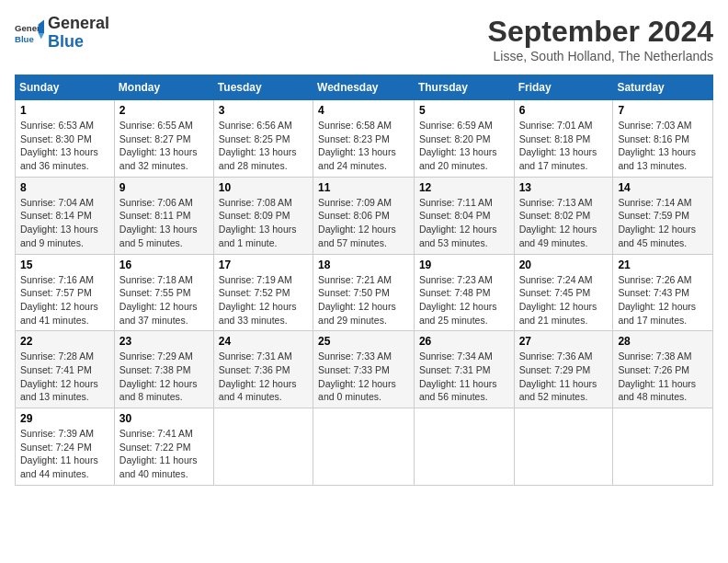 The image size is (728, 563). What do you see at coordinates (263, 370) in the screenshot?
I see `calendar-cell: 24Sunrise: 7:31 AM Sunset: 7:36 PM Dayli…` at bounding box center [263, 370].